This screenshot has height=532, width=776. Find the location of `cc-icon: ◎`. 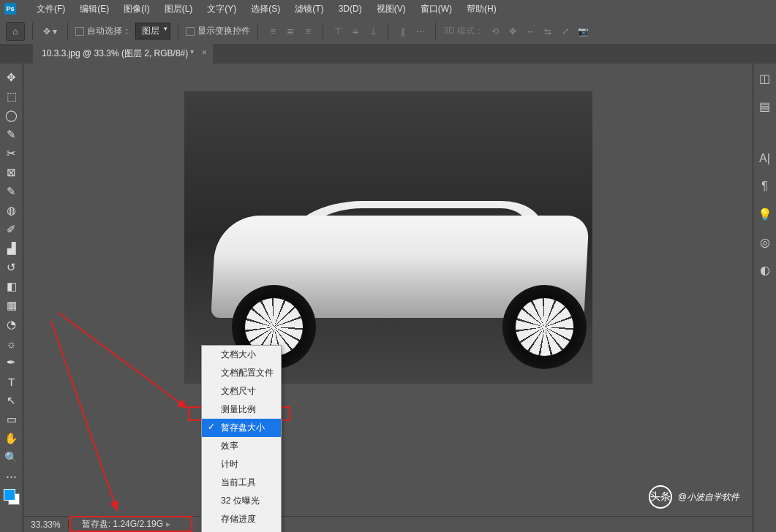

cc-icon: ◎ is located at coordinates (765, 242).